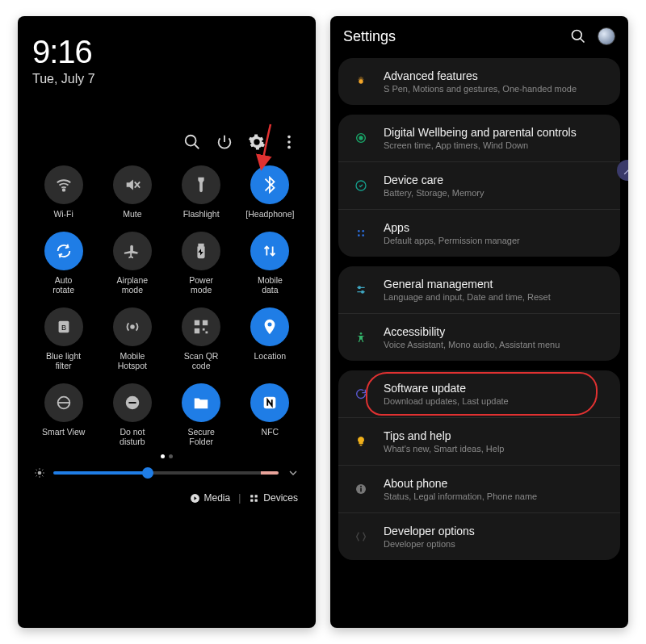 The width and height of the screenshot is (646, 644). What do you see at coordinates (430, 544) in the screenshot?
I see `settings-row-subtitle: Developer options` at bounding box center [430, 544].